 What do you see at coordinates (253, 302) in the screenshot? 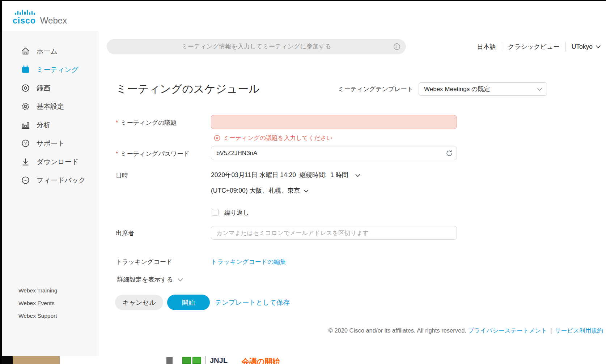
I see `save-as-template-link: テンプレートとして保存` at bounding box center [253, 302].